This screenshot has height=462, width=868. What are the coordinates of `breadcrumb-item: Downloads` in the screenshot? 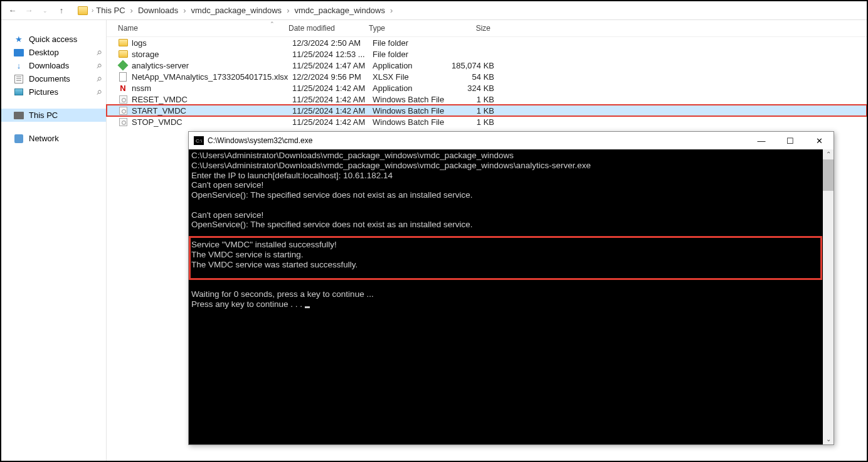 It's located at (158, 10).